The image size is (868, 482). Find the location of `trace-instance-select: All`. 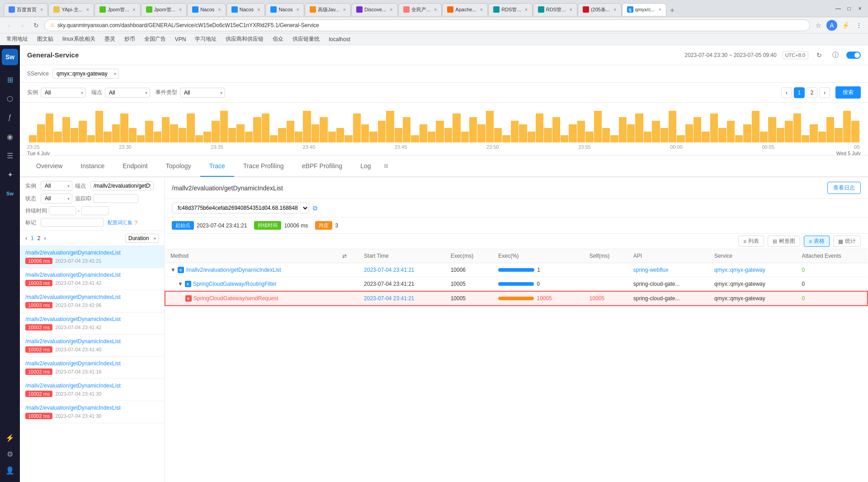

trace-instance-select: All is located at coordinates (57, 186).